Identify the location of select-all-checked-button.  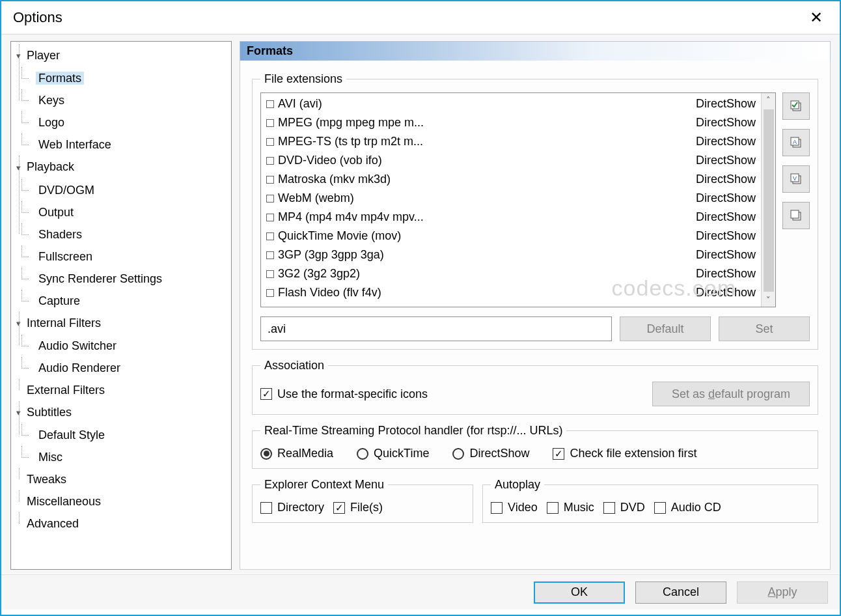
(796, 106).